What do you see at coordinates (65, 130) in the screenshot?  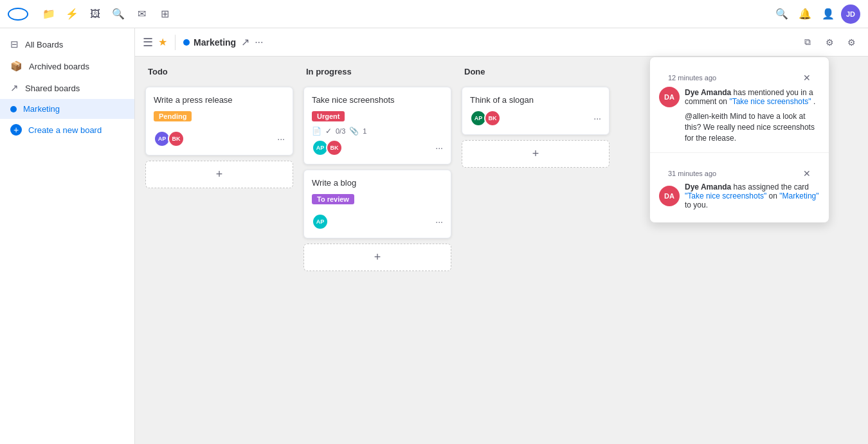 I see `sidebar-item-label: Create a new board` at bounding box center [65, 130].